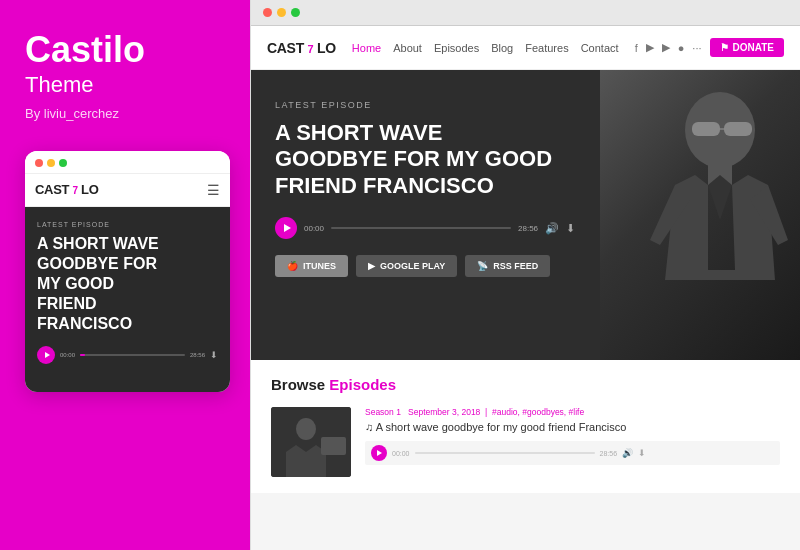  What do you see at coordinates (128, 190) in the screenshot?
I see `mockup-nav: CAST 7 LO ☰` at bounding box center [128, 190].